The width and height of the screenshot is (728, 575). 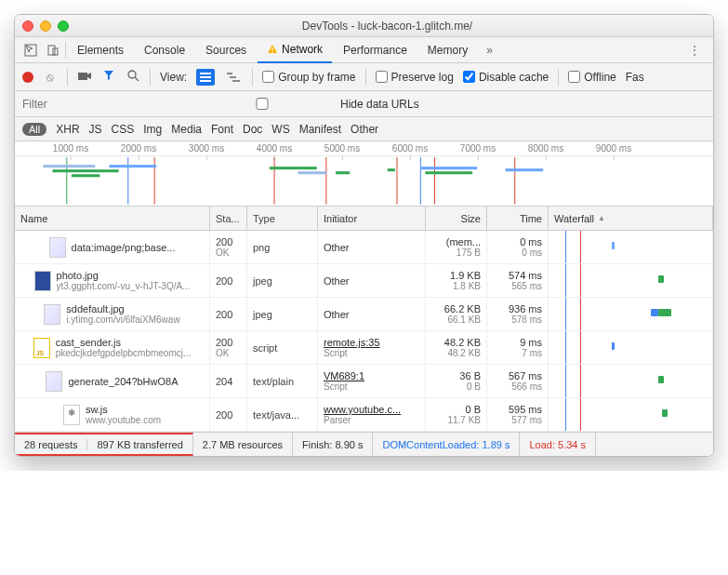 I want to click on camera-icon, so click(x=85, y=77).